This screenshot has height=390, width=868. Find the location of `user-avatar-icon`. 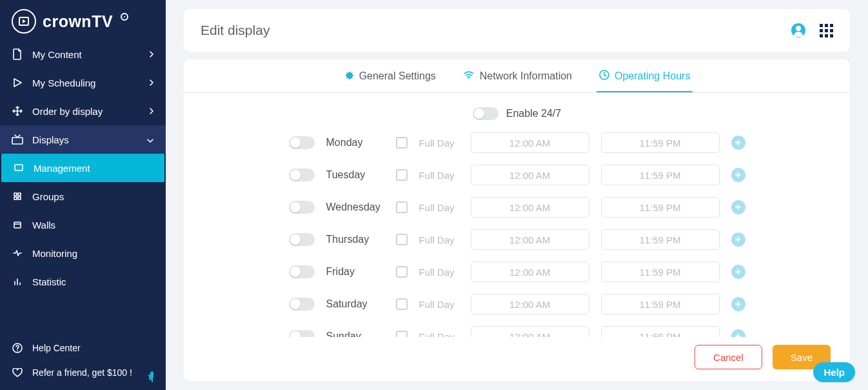

user-avatar-icon is located at coordinates (798, 30).